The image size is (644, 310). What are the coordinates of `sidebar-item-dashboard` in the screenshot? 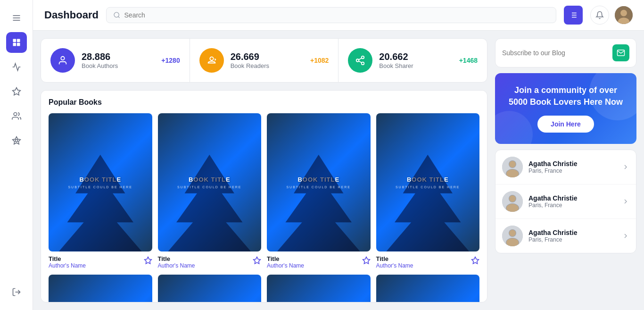 It's located at (17, 42).